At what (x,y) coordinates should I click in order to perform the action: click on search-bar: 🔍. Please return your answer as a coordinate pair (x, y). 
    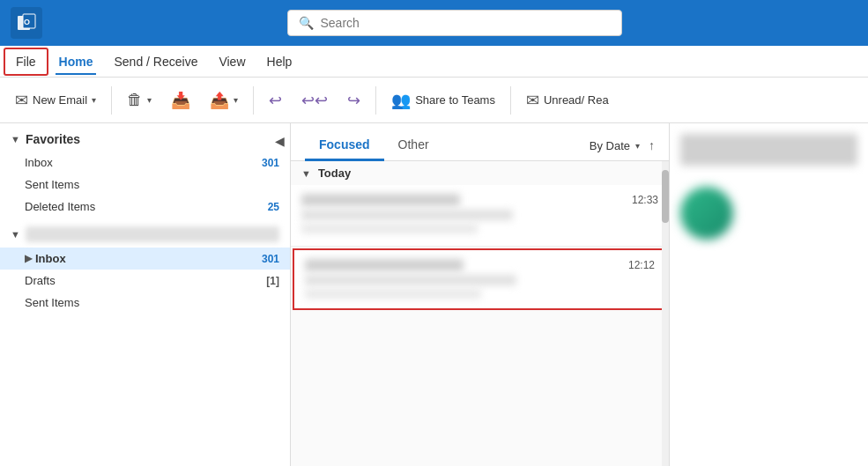
    Looking at the image, I should click on (455, 23).